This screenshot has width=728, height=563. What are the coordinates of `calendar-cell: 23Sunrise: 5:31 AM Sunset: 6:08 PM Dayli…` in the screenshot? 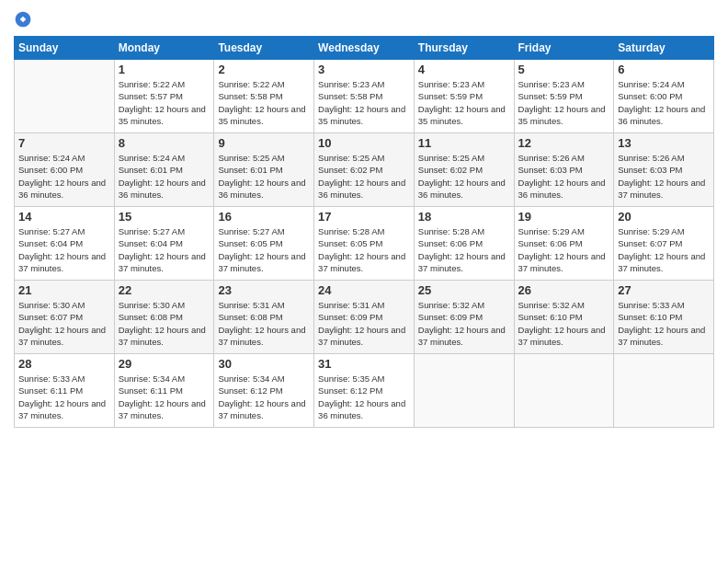 It's located at (265, 317).